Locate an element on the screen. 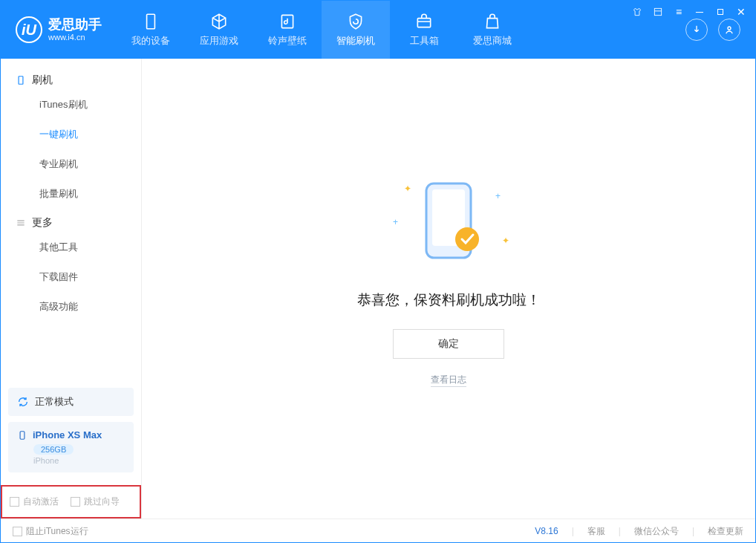 This screenshot has width=756, height=543. device-mode-box: 正常模式 is located at coordinates (71, 402).